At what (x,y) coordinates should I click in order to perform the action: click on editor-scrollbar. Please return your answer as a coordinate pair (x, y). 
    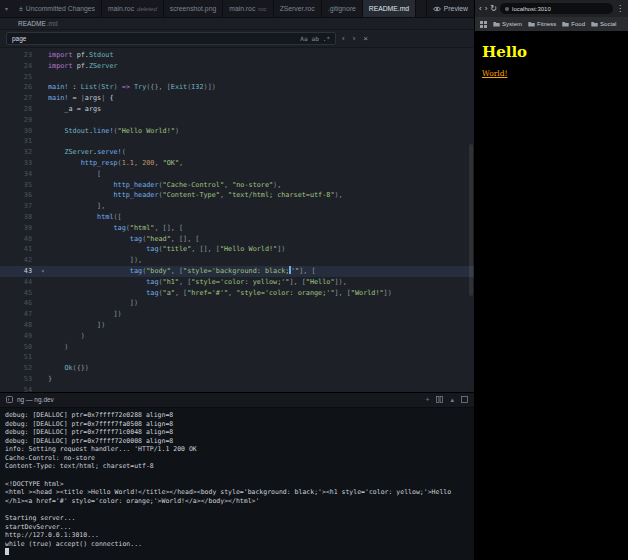
    Looking at the image, I should click on (471, 220).